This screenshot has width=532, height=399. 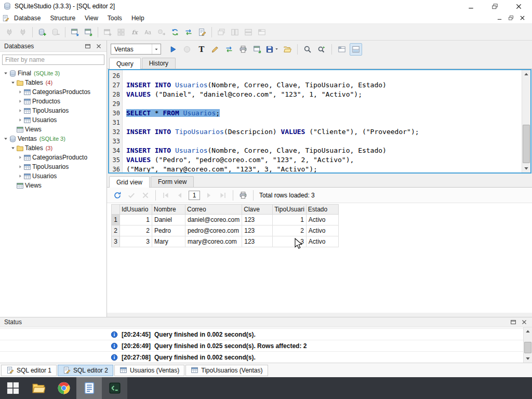 What do you see at coordinates (136, 210) in the screenshot?
I see `column-header-idusuario: IdUsuario` at bounding box center [136, 210].